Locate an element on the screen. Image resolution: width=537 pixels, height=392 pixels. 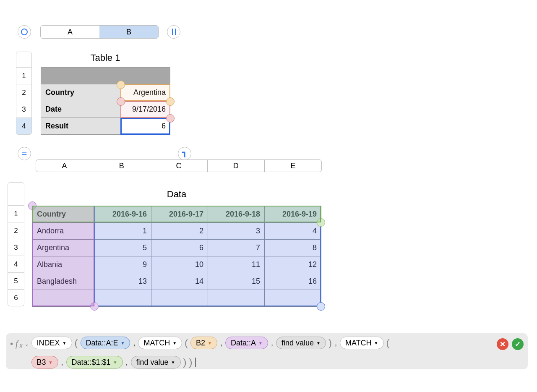
data-title: Data is located at coordinates (177, 194).